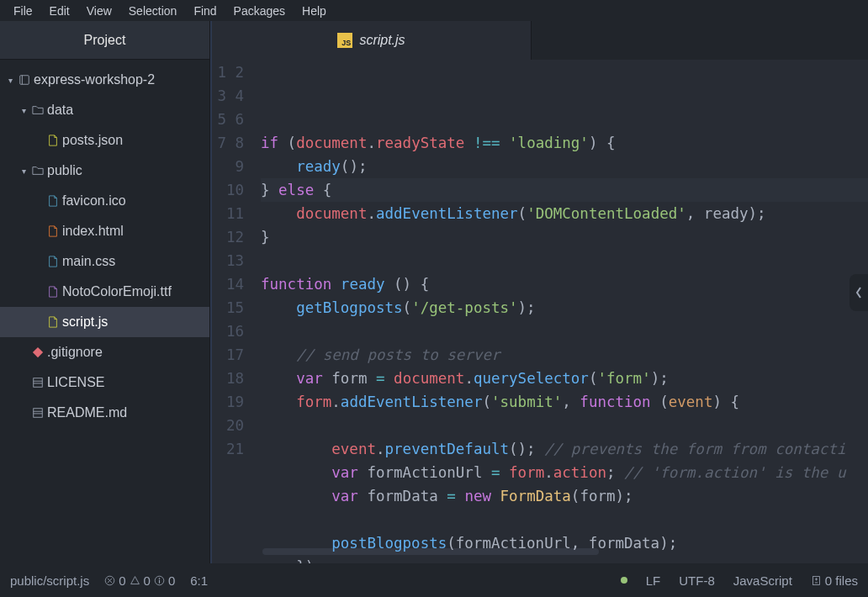 The height and width of the screenshot is (597, 868). I want to click on sidebar-tab-project: Project, so click(104, 40).